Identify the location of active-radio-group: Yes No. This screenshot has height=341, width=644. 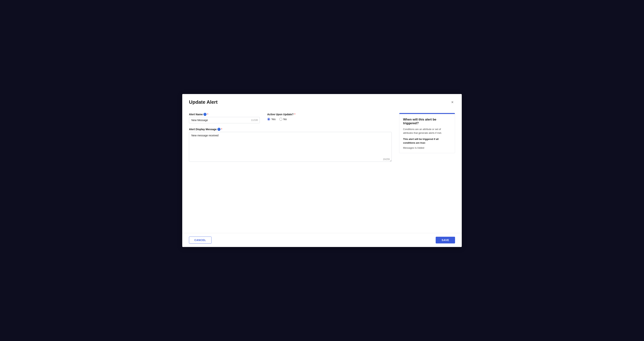
(281, 119).